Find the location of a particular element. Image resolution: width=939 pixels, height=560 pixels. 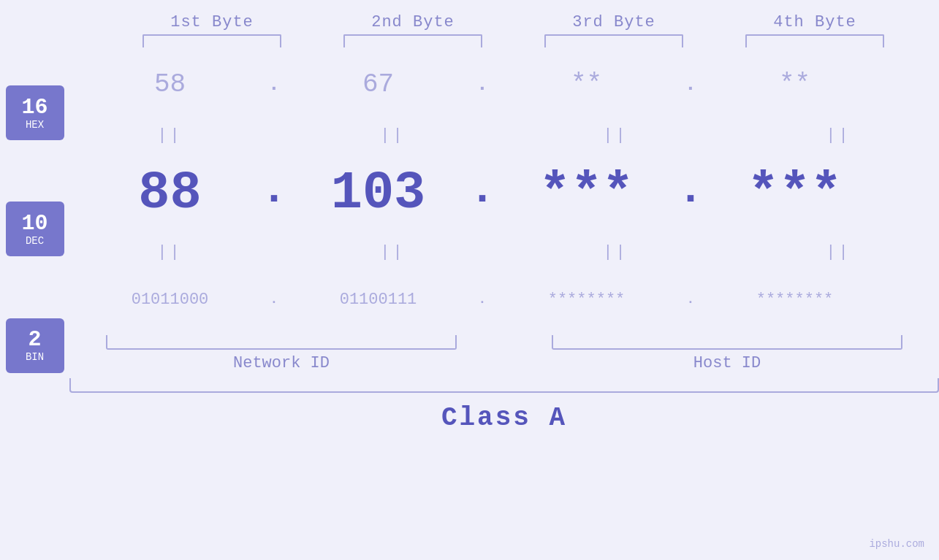

equals-dec-bin: || || || || is located at coordinates (504, 252).